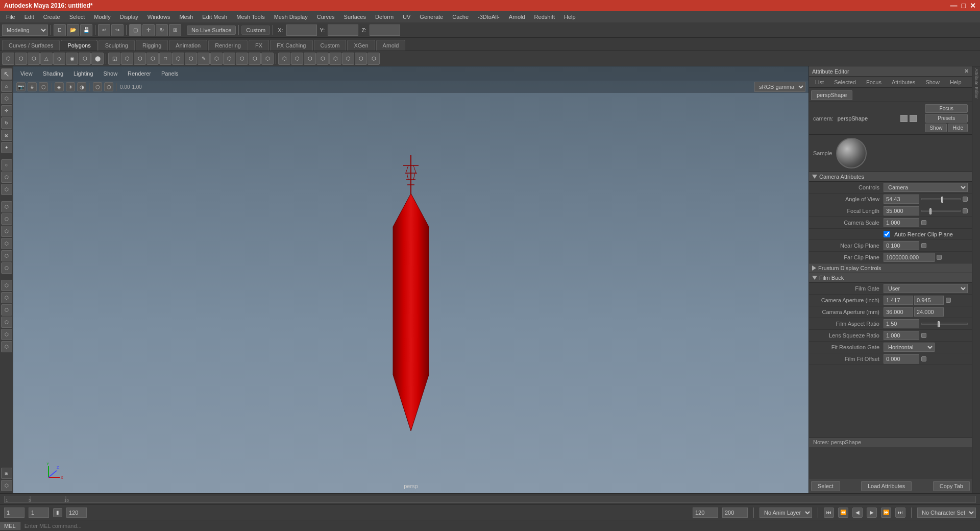  Describe the element at coordinates (228, 45) in the screenshot. I see `tab-rendering: Rendering` at that location.